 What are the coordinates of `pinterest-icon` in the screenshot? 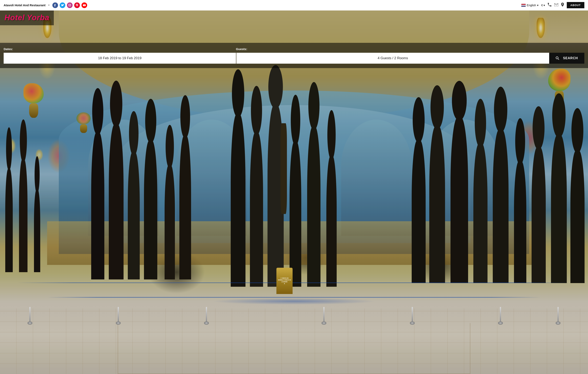 It's located at (77, 5).